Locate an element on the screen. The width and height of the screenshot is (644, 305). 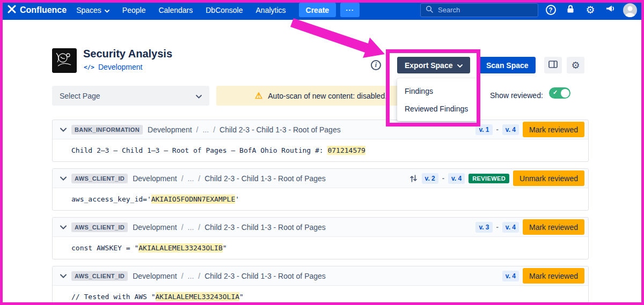
help-button: ? is located at coordinates (551, 10).